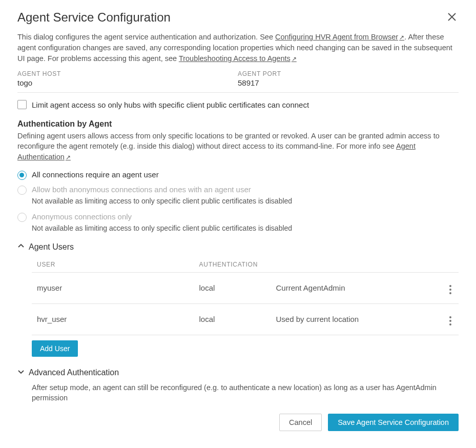 Image resolution: width=476 pixels, height=448 pixels. Describe the element at coordinates (245, 288) in the screenshot. I see `table-row: myuser local Current AgentAdmin` at that location.